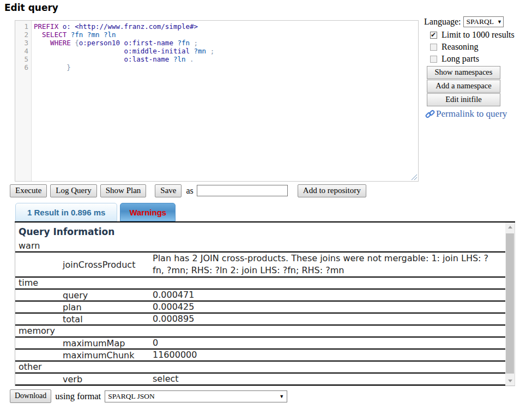 Image resolution: width=532 pixels, height=409 pixels. I want to click on code-line: o:last-name ?ln ., so click(226, 59).